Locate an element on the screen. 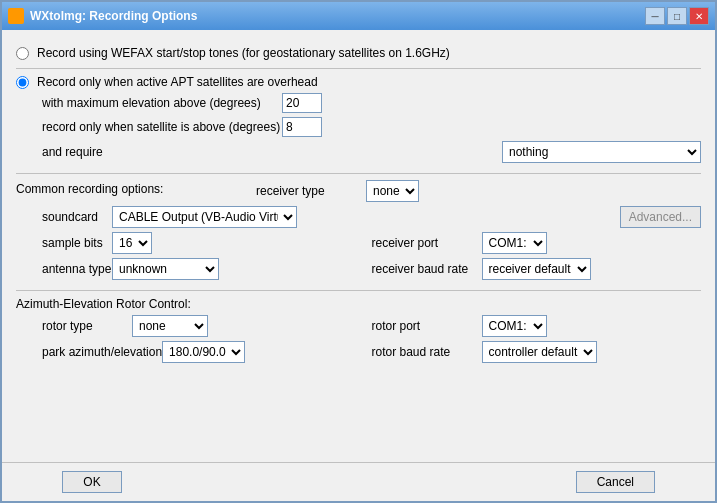  antenna-type-select: unknown omnidirectional turnstile is located at coordinates (166, 269).